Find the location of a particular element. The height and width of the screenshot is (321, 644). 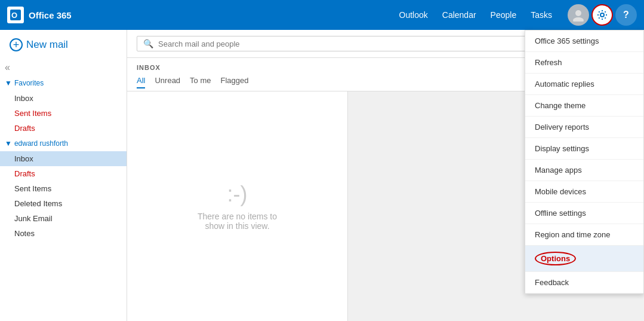

dropdown-item-6: Manage apps is located at coordinates (584, 170).